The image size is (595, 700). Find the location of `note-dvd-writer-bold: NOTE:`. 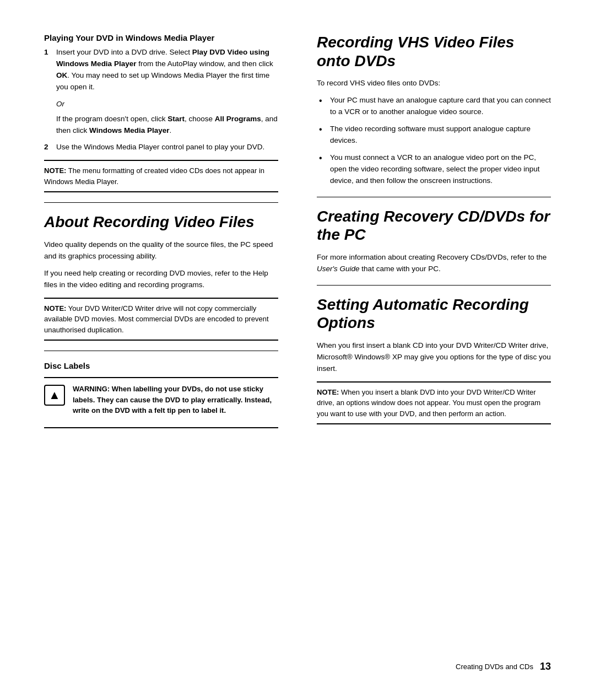

note-dvd-writer-bold: NOTE: is located at coordinates (55, 309).